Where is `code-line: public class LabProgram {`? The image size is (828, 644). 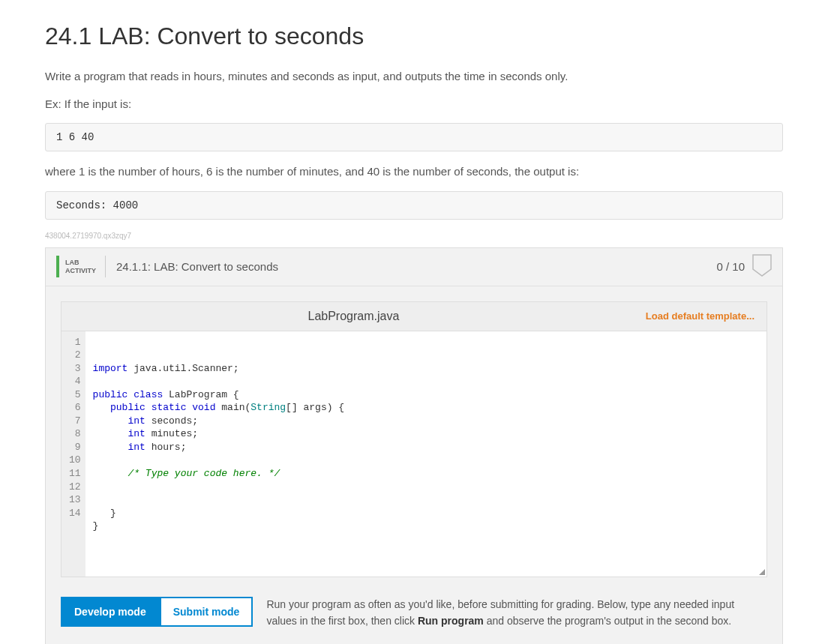
code-line: public class LabProgram { is located at coordinates (426, 395).